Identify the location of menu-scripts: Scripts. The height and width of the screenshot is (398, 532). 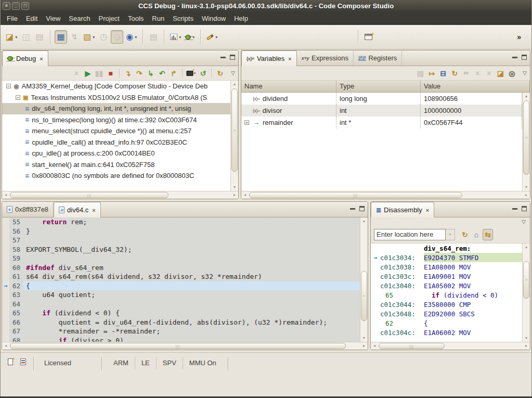
(183, 19).